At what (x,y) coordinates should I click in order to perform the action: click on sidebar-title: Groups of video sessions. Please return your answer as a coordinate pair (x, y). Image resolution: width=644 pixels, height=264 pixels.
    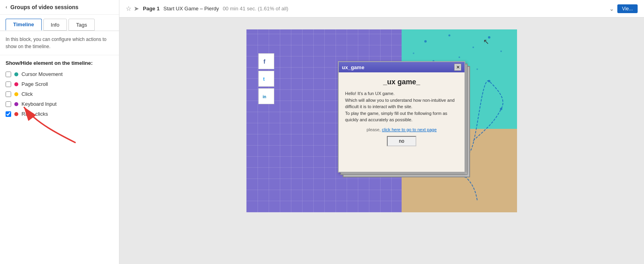
    Looking at the image, I should click on (45, 7).